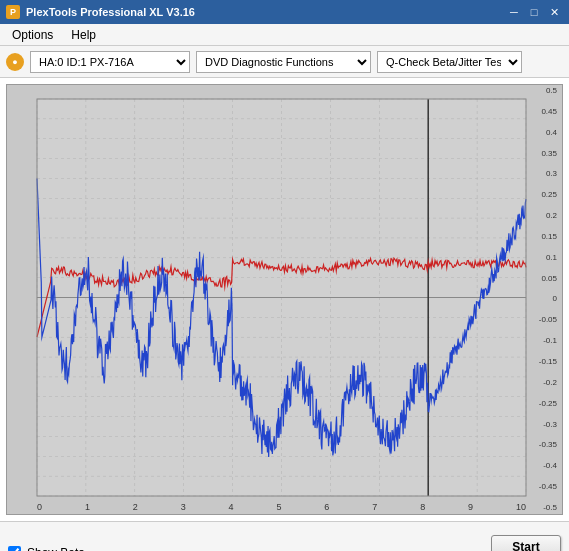 The width and height of the screenshot is (569, 551). I want to click on show-beta-row: Show Beta, so click(47, 549).